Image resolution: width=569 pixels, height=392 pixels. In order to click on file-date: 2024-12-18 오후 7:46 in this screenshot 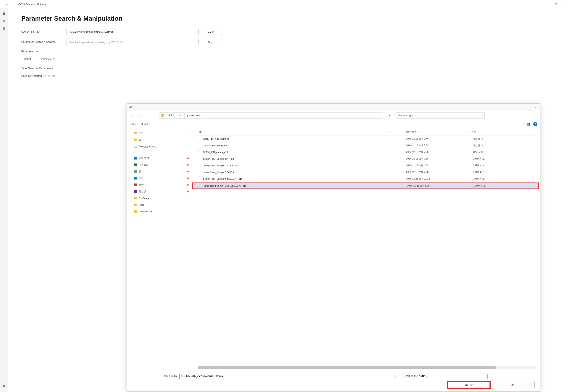, I will do `click(439, 139)`.